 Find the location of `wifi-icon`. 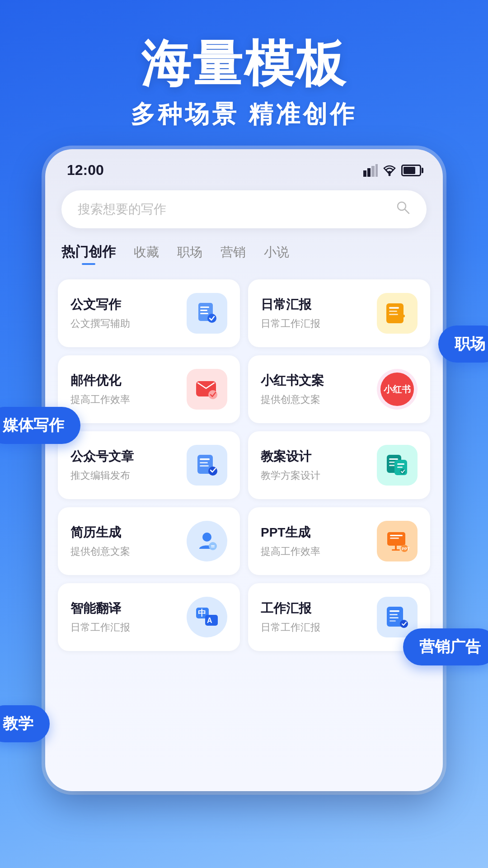

wifi-icon is located at coordinates (389, 170).